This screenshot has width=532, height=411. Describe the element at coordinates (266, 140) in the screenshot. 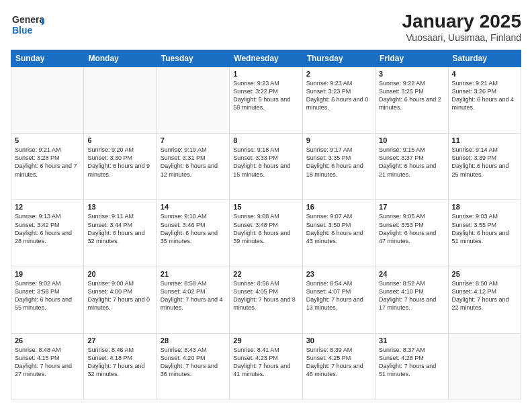

I see `day-number: 8` at that location.